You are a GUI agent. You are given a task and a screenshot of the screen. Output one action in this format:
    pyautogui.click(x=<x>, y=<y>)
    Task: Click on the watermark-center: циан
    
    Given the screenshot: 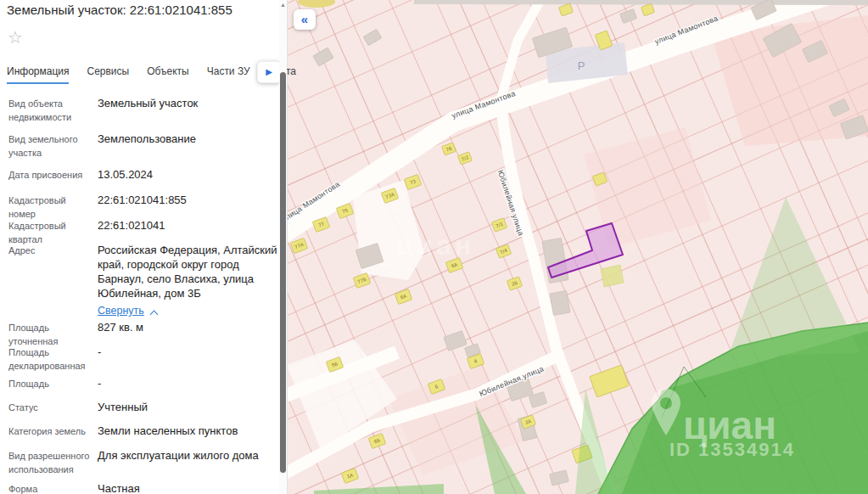 What is the action you would take?
    pyautogui.click(x=435, y=245)
    